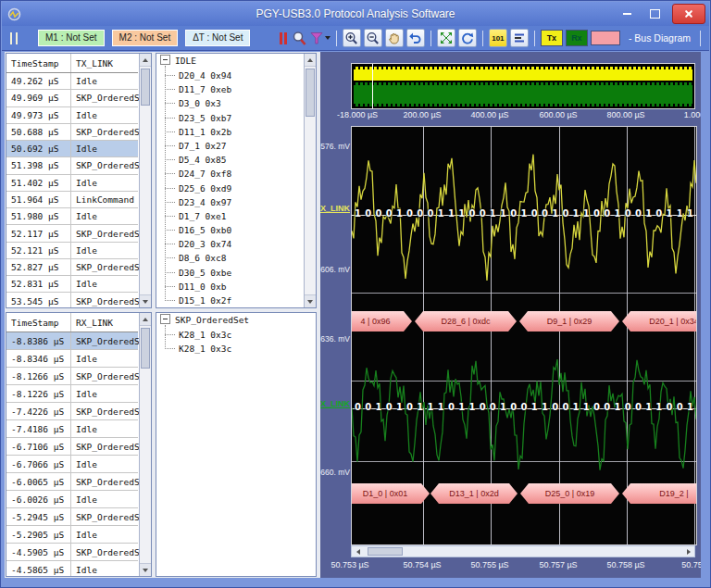 The image size is (711, 588). Describe the element at coordinates (72, 535) in the screenshot. I see `table-row: -5.2905 µS Idle` at that location.